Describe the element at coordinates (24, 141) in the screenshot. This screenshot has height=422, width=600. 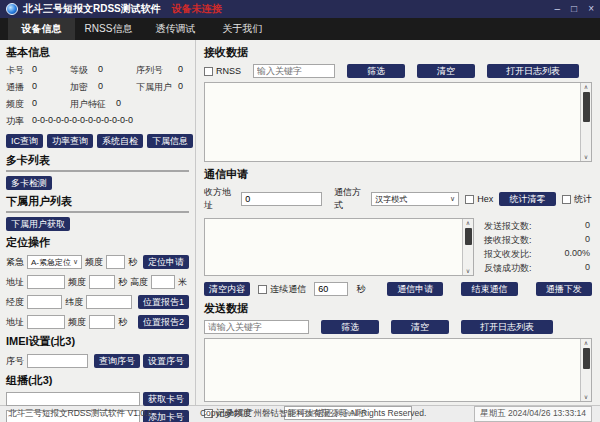
I see `ic-query-button: IC查询` at that location.